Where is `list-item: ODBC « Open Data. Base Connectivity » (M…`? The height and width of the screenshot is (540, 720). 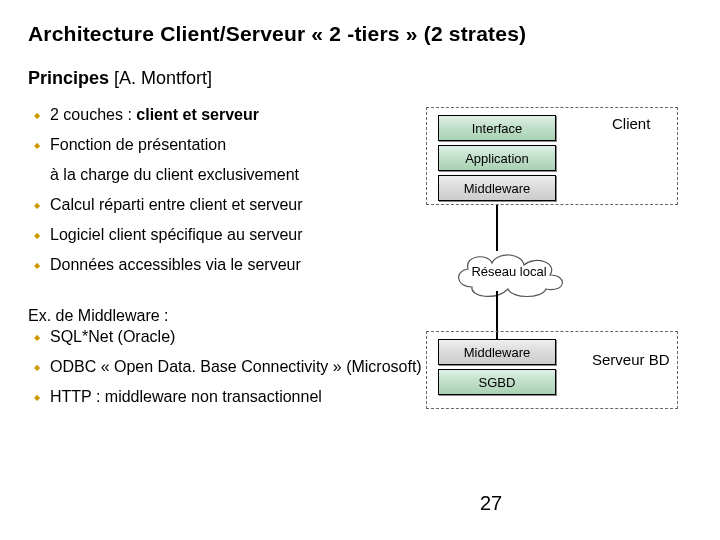
list-item: ODBC « Open Data. Base Connectivity » (M… is located at coordinates (371, 367).